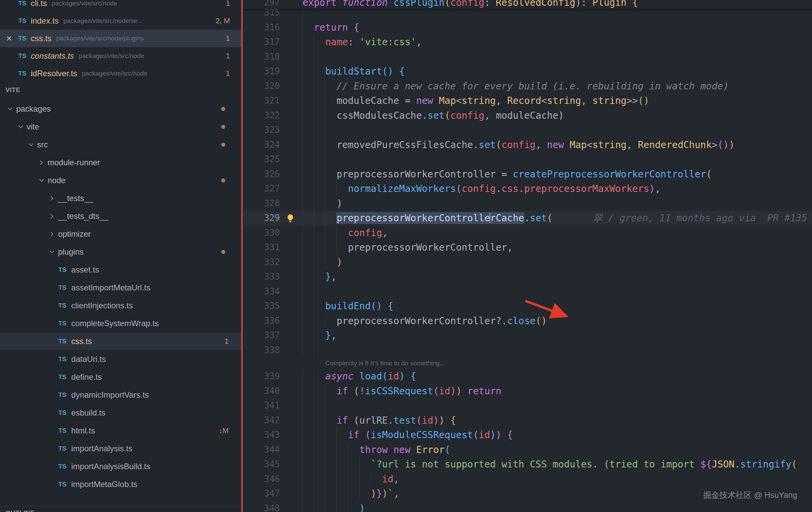  I want to click on line-number: 334, so click(261, 292).